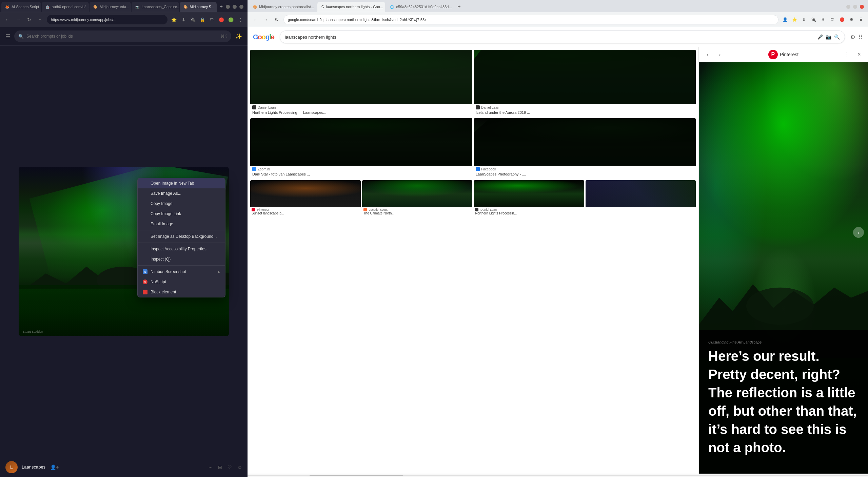  What do you see at coordinates (228, 7) in the screenshot?
I see `minimize-button` at bounding box center [228, 7].